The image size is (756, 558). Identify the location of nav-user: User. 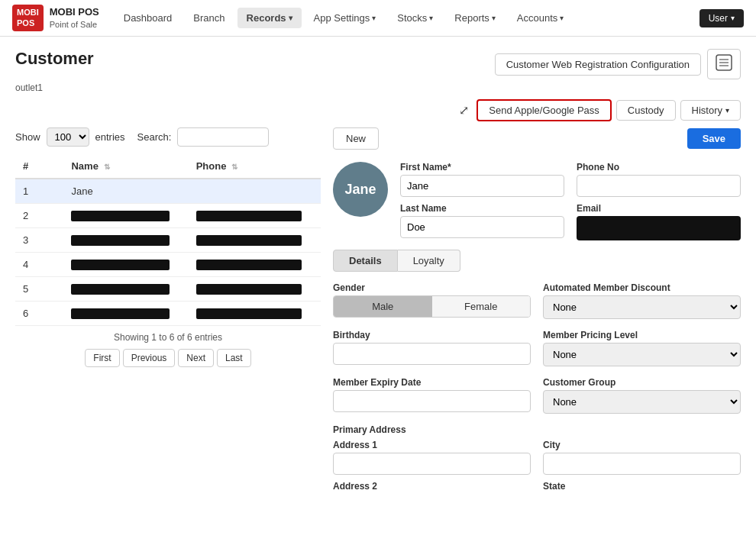
(722, 18).